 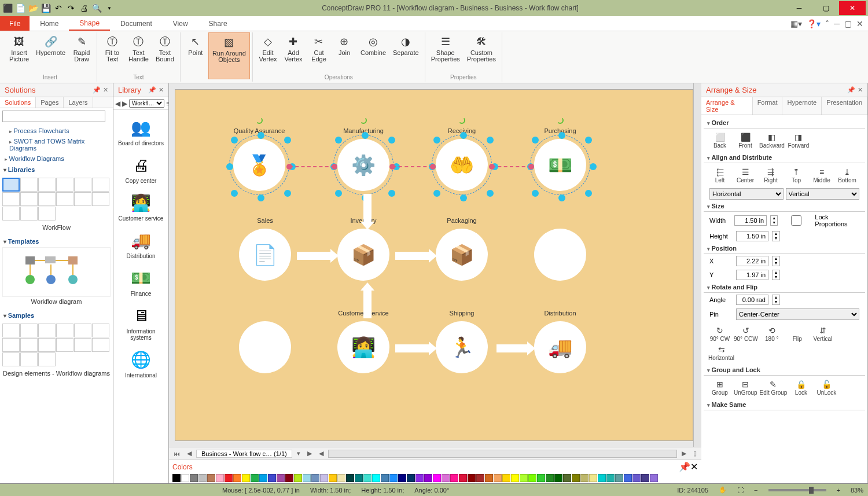 I want to click on ribbon-shape-button: ☰ShapeProperties, so click(x=446, y=53).